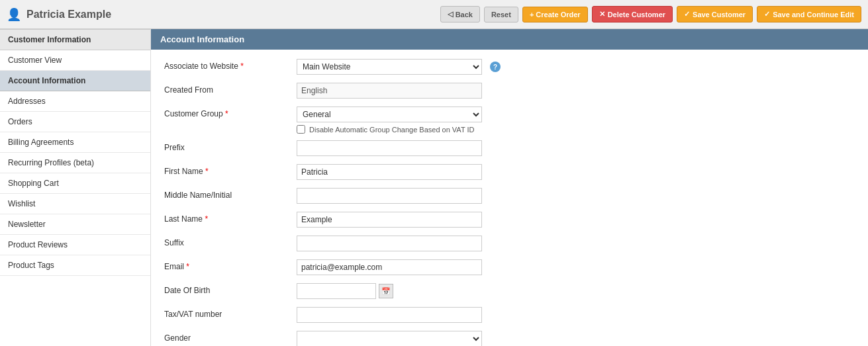  What do you see at coordinates (510, 220) in the screenshot?
I see `last-name-row: Last Name *` at bounding box center [510, 220].